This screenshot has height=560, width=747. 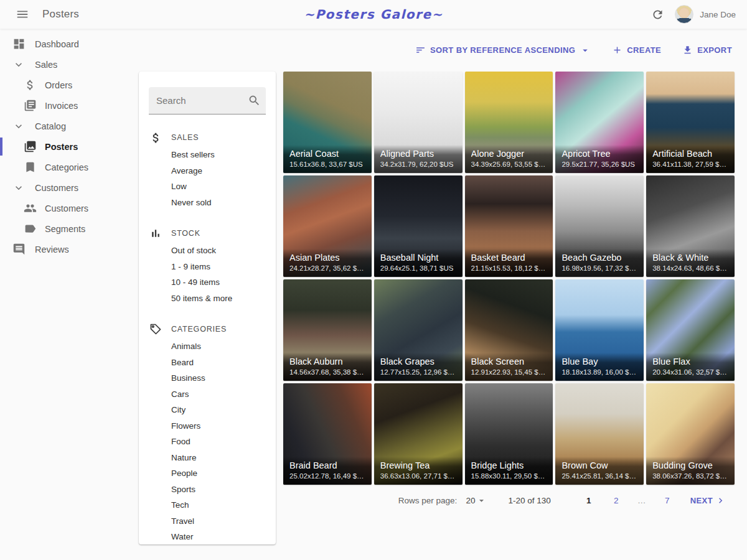 What do you see at coordinates (22, 14) in the screenshot?
I see `menu-icon` at bounding box center [22, 14].